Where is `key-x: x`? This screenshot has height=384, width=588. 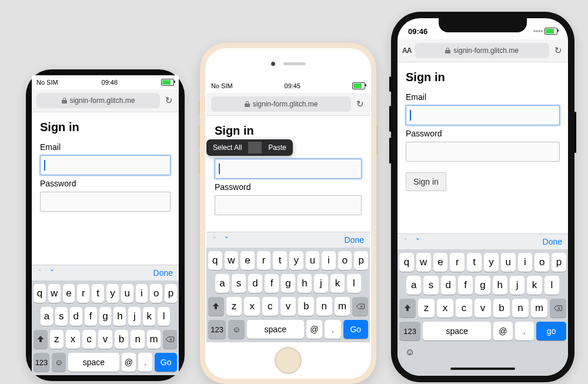
key-x: x is located at coordinates (445, 308).